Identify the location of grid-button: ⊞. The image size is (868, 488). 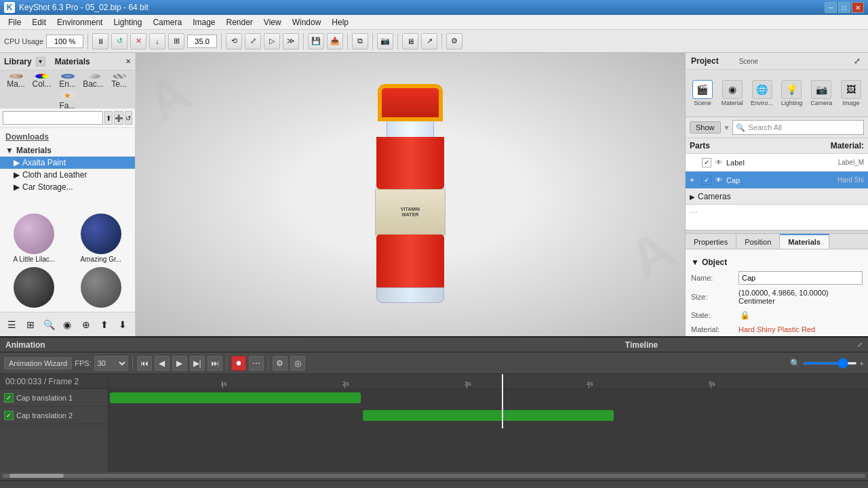
(176, 41).